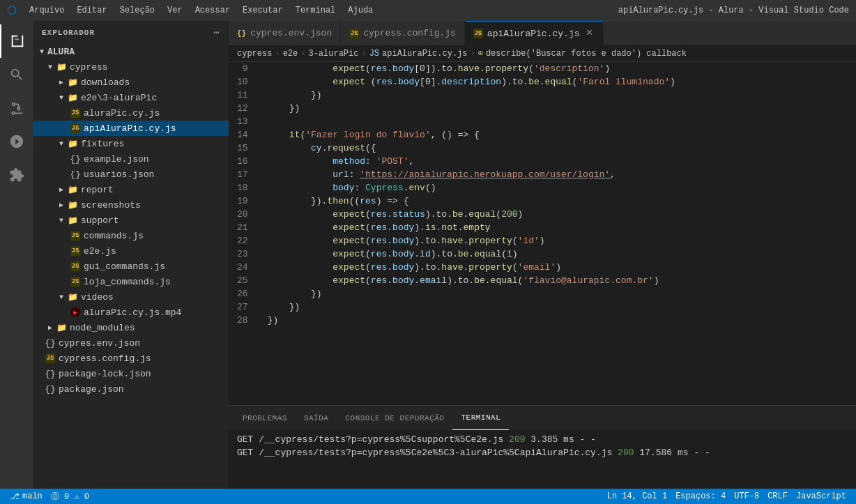 This screenshot has width=856, height=504. Describe the element at coordinates (245, 294) in the screenshot. I see `ln-26: 26` at that location.